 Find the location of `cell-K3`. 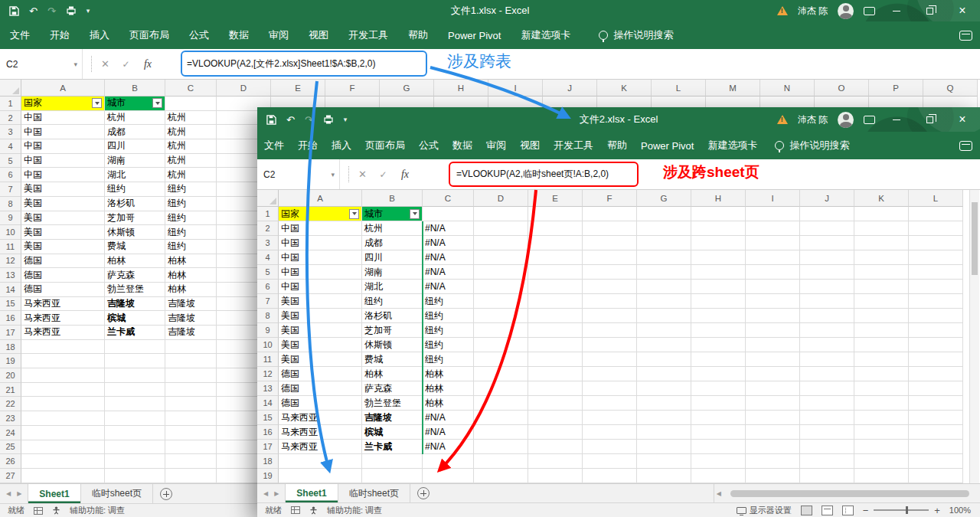

cell-K3 is located at coordinates (882, 244).